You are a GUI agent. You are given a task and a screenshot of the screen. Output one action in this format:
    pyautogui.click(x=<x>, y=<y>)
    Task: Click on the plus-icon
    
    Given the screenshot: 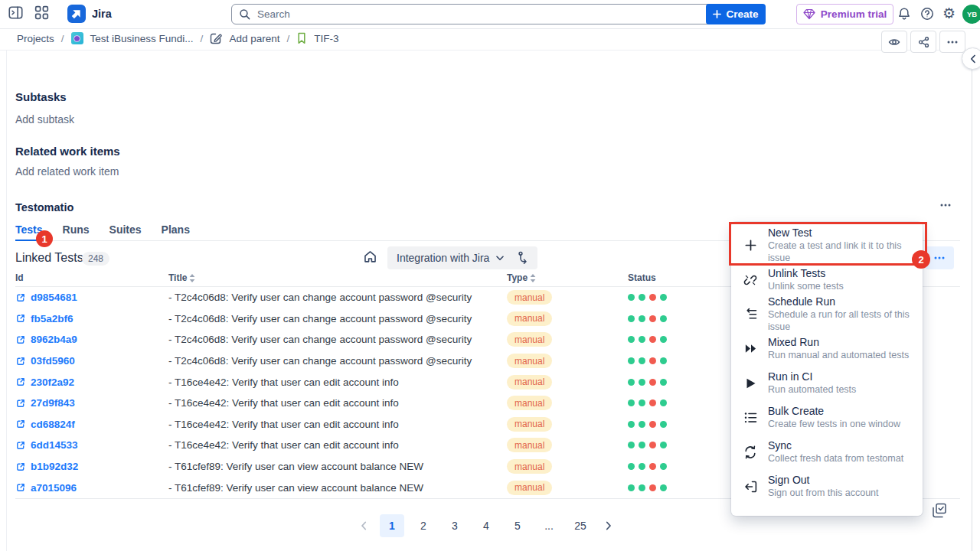 What is the action you would take?
    pyautogui.click(x=750, y=245)
    